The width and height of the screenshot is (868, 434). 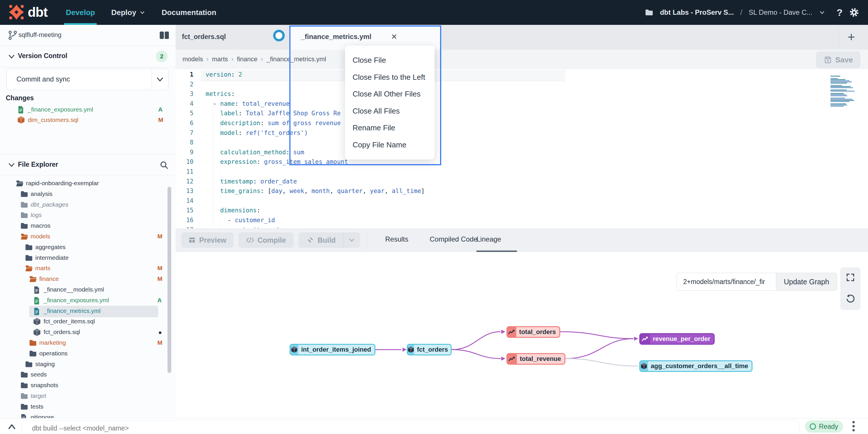 What do you see at coordinates (279, 36) in the screenshot?
I see `unsaved-changes-dot` at bounding box center [279, 36].